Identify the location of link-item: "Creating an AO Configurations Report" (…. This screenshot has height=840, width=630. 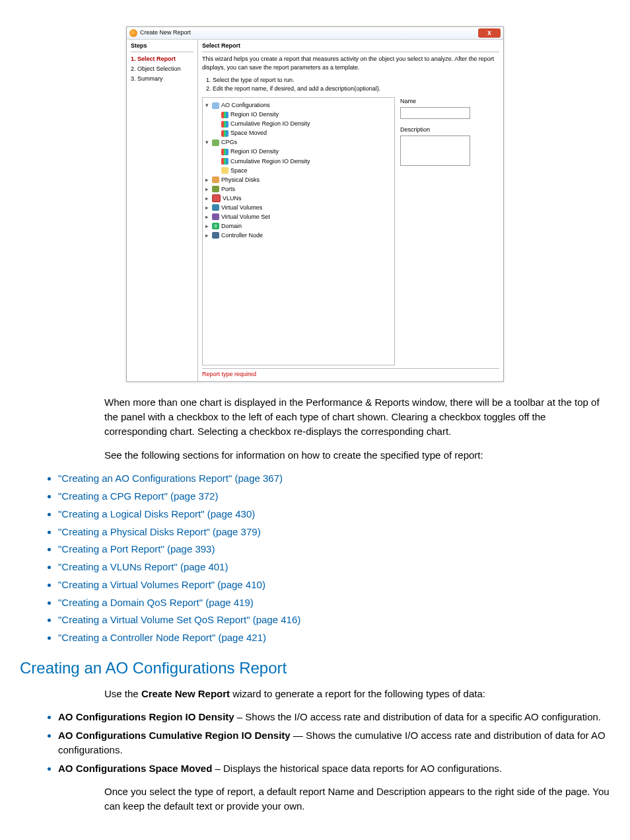
(334, 478).